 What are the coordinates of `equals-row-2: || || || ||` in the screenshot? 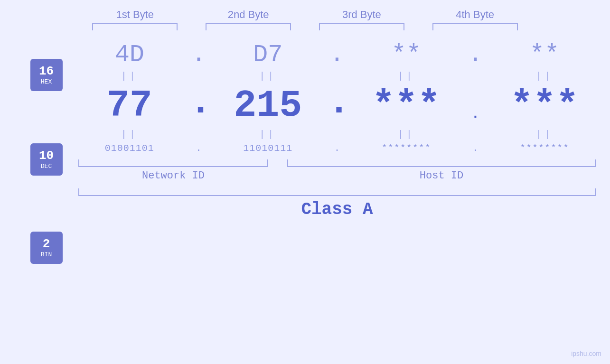 It's located at (337, 135).